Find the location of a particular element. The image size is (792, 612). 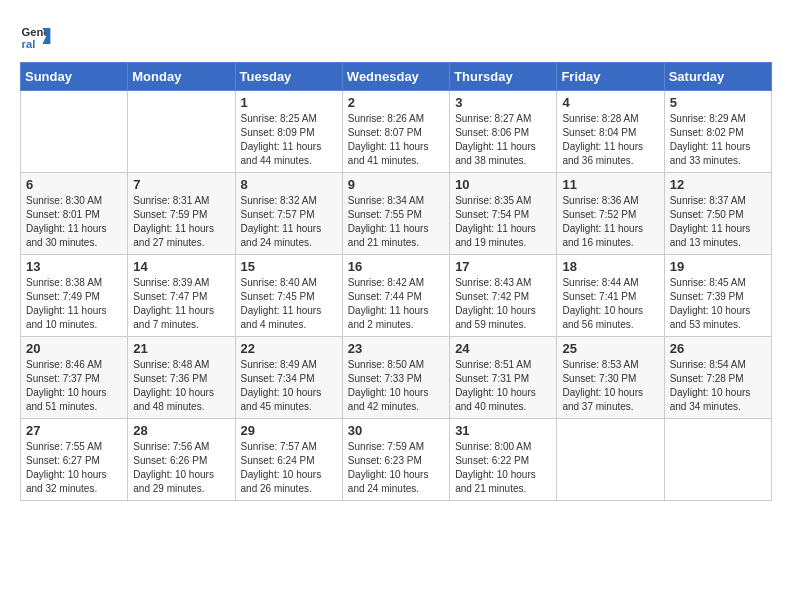

calendar-day-cell: 13Sunrise: 8:38 AM Sunset: 7:49 PM Dayli… is located at coordinates (74, 296).